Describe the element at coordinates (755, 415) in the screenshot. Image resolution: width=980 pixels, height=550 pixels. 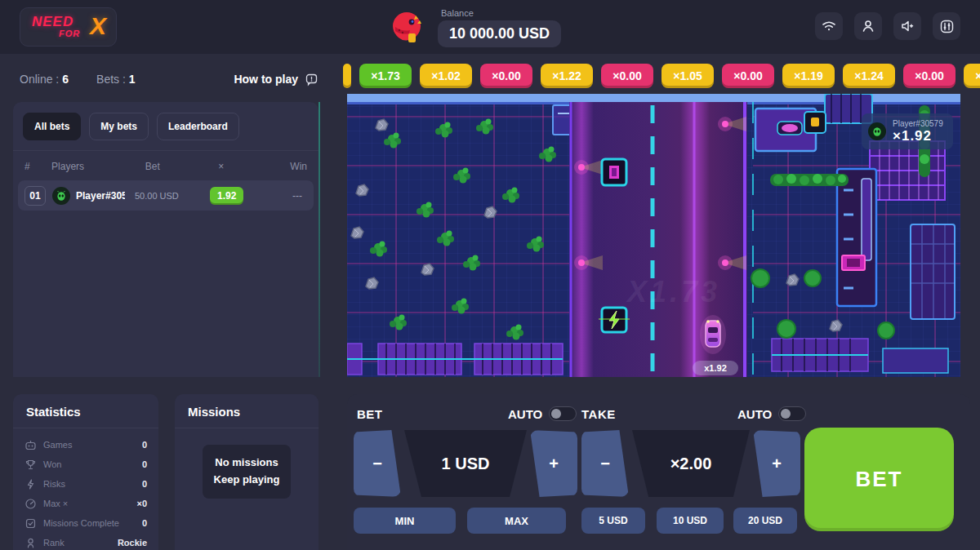
I see `take-auto-label: AUTO` at that location.